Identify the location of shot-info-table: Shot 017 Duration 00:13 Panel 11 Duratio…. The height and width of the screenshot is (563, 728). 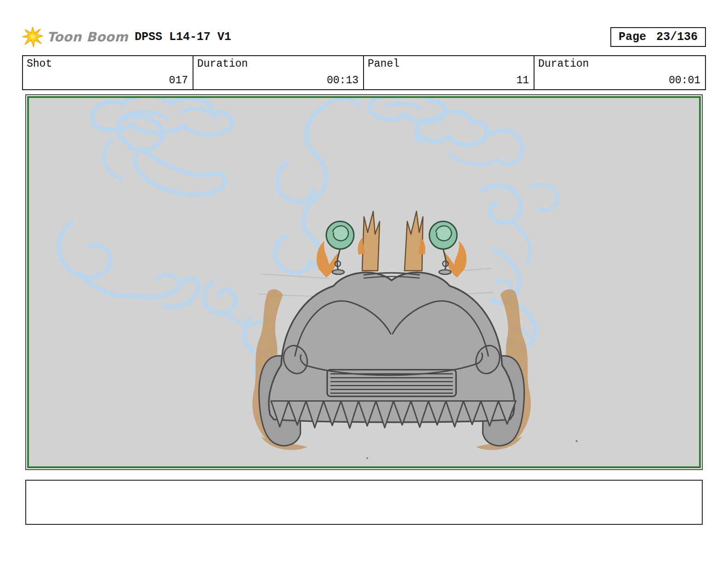
(364, 73).